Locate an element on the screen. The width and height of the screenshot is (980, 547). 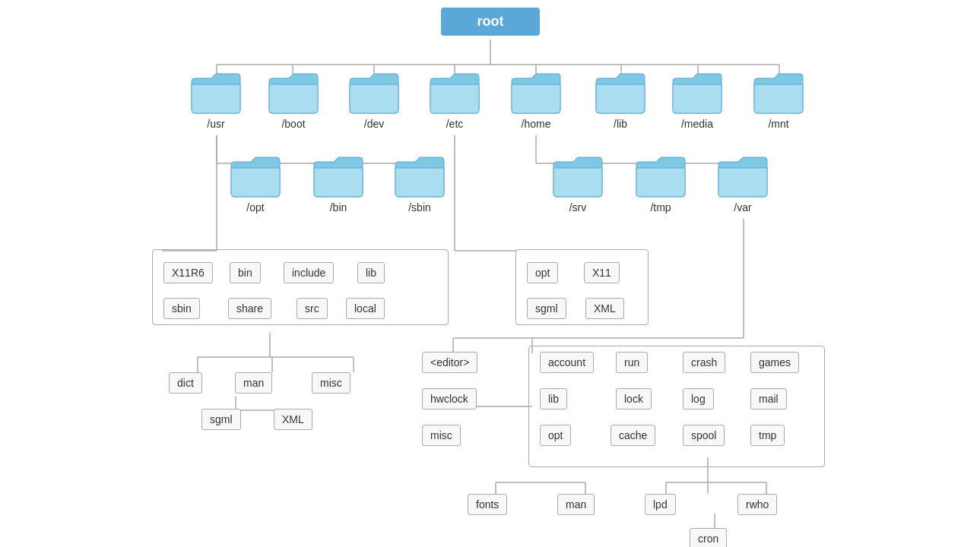
folder-sbin: /sbin is located at coordinates (420, 185).